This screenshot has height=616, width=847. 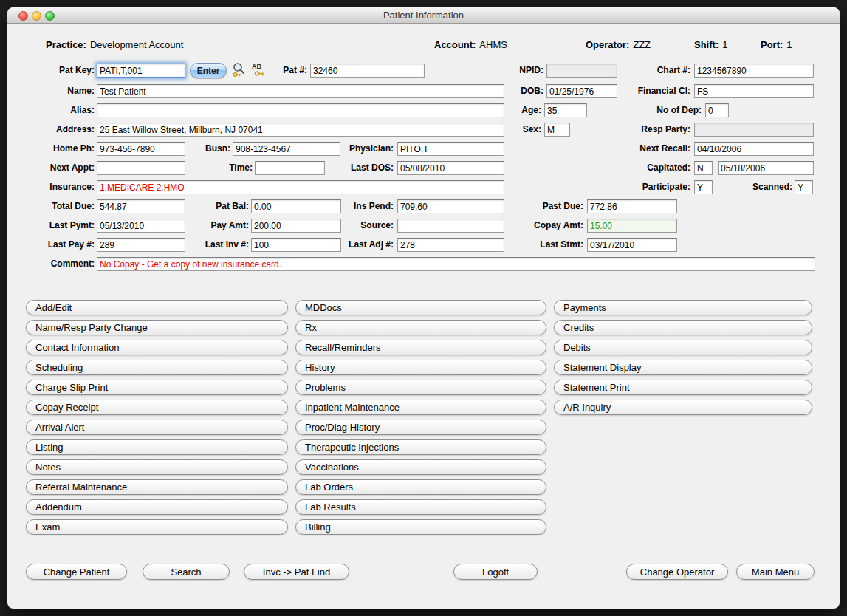 What do you see at coordinates (421, 448) in the screenshot?
I see `menu-therapeutic-injections: Therapeutic Injections` at bounding box center [421, 448].